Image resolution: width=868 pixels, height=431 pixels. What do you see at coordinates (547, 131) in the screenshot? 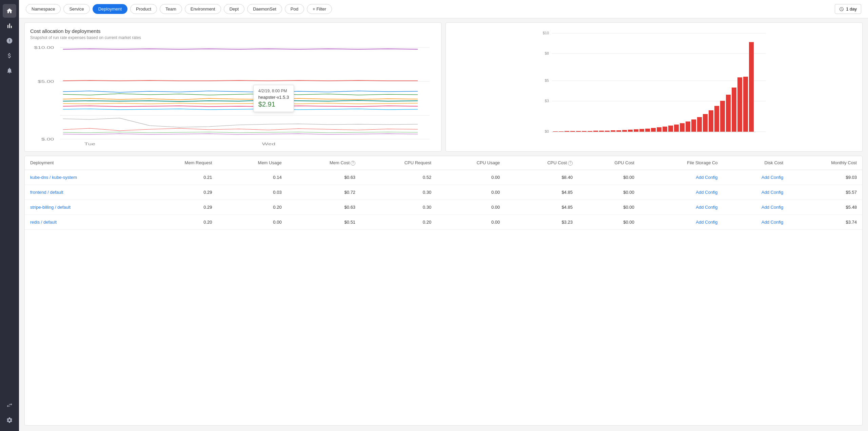
I see `svg-text: $0` at bounding box center [547, 131].